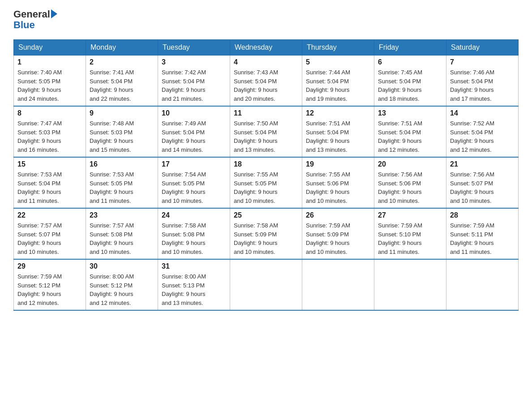  What do you see at coordinates (266, 47) in the screenshot?
I see `calendar-header-row: SundayMondayTuesdayWednesdayThursdayFrid…` at bounding box center [266, 47].